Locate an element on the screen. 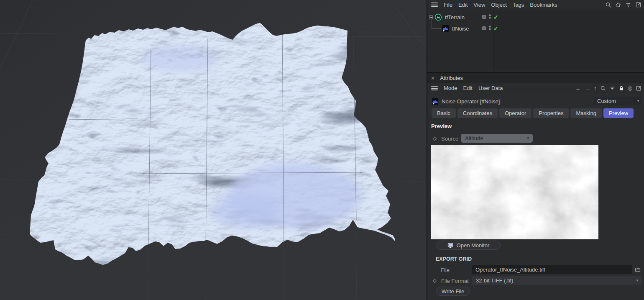 This screenshot has height=300, width=644. file-format-dropdown: 32-bit TIFF (.tif) ▾ is located at coordinates (557, 280).